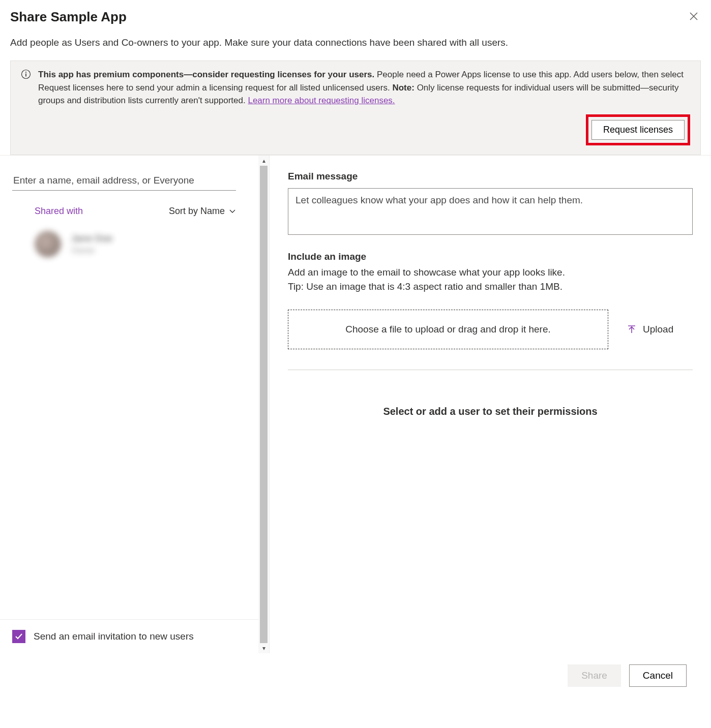 The image size is (711, 728). I want to click on cancel-button: Cancel, so click(658, 676).